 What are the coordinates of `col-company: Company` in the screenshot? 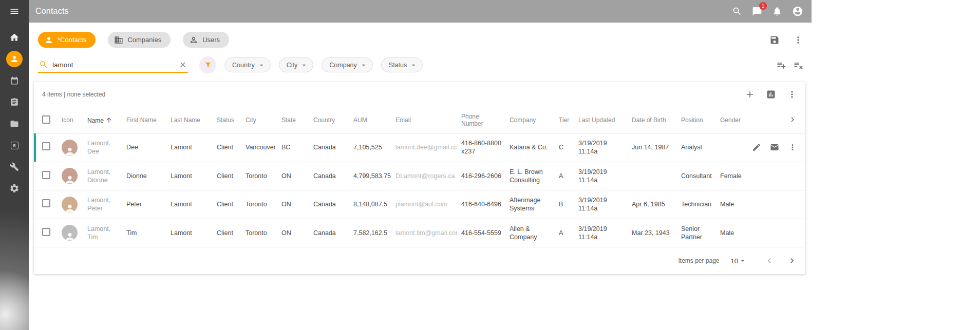 It's located at (530, 120).